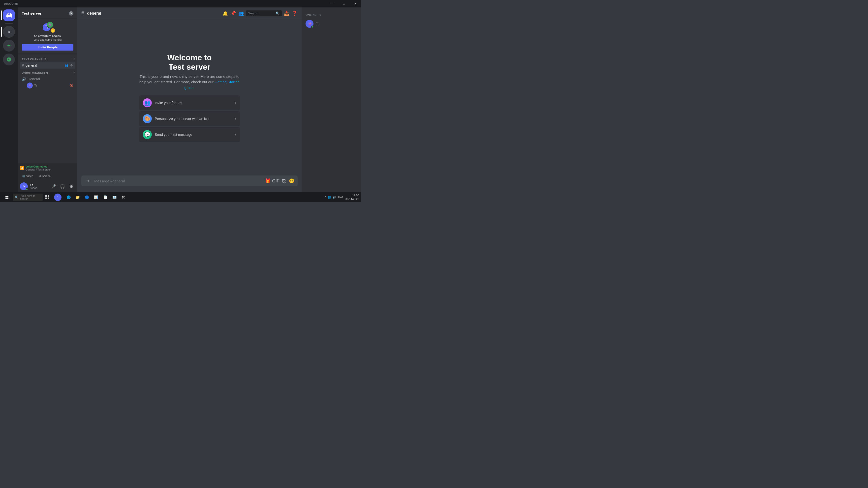  What do you see at coordinates (69, 65) in the screenshot?
I see `channel-action-icons: 👥 ⚙` at bounding box center [69, 65].